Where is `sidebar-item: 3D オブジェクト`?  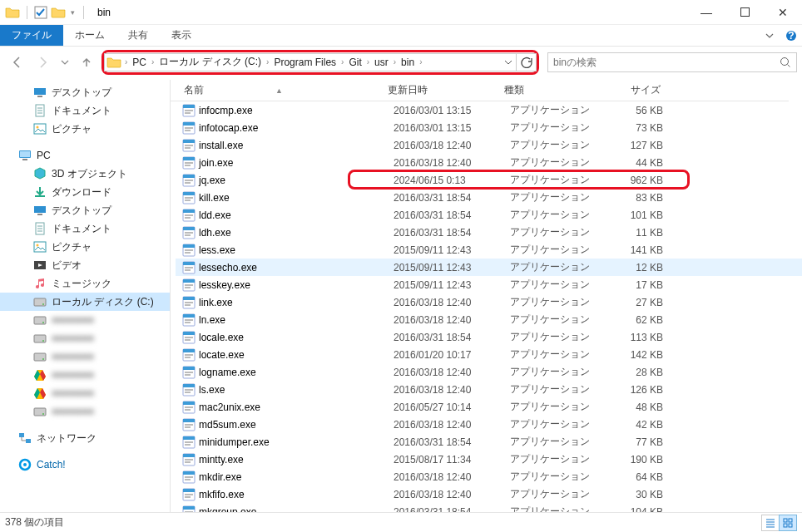
sidebar-item: 3D オブジェクト is located at coordinates (85, 174).